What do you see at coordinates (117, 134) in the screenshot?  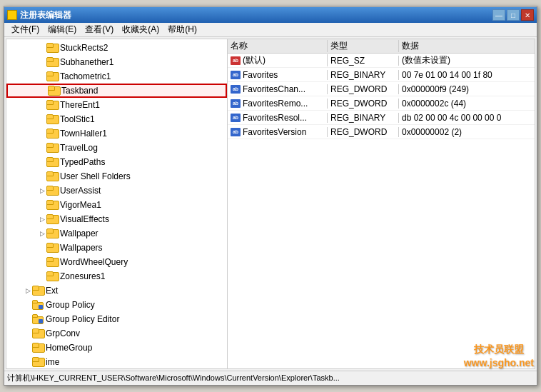 I see `tree-item-townhaller1: TownHaller1` at bounding box center [117, 134].